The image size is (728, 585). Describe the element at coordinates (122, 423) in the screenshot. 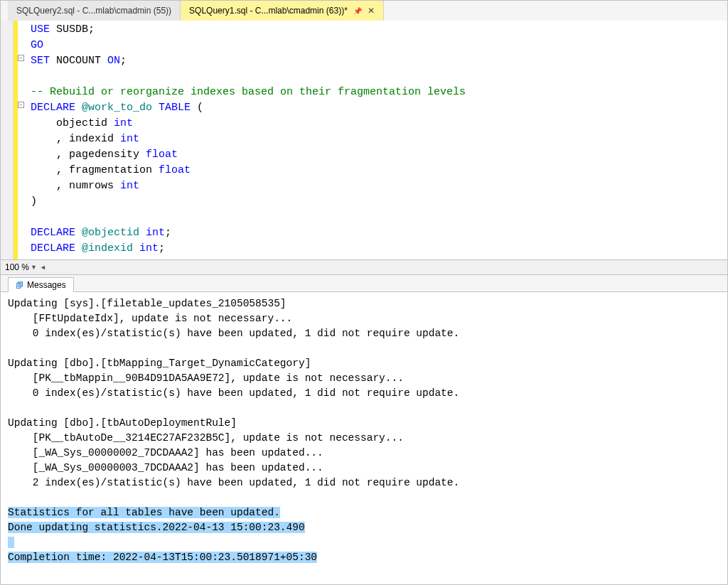

I see `output-line: Updating [dbo].[tbAutoDeploymentRule]` at that location.